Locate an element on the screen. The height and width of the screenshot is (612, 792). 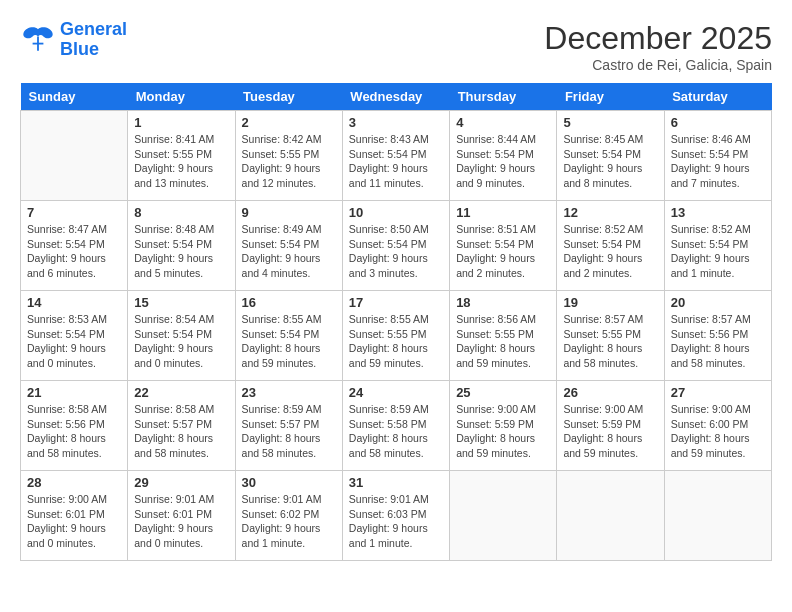
calendar-cell: 14Sunrise: 8:53 AM Sunset: 5:54 PM Dayli… is located at coordinates (74, 336).